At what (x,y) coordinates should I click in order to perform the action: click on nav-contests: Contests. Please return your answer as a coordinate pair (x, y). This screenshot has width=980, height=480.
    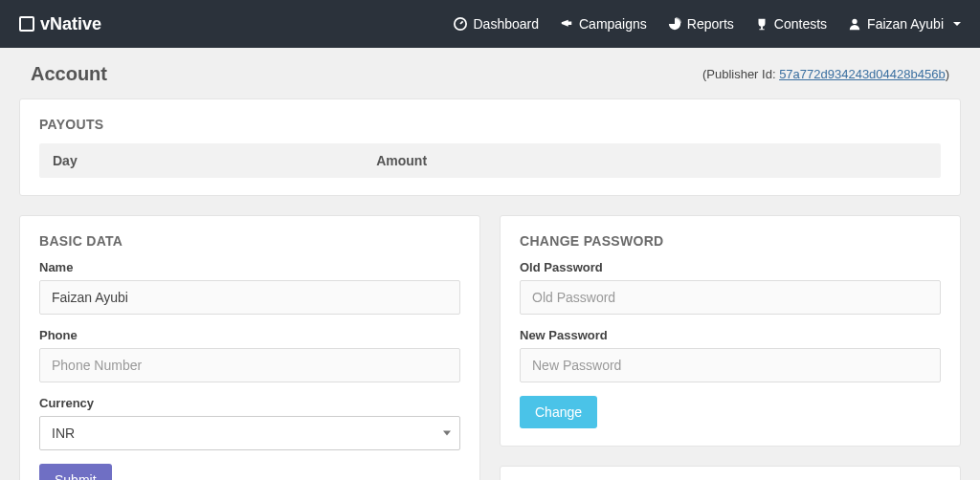
    Looking at the image, I should click on (791, 24).